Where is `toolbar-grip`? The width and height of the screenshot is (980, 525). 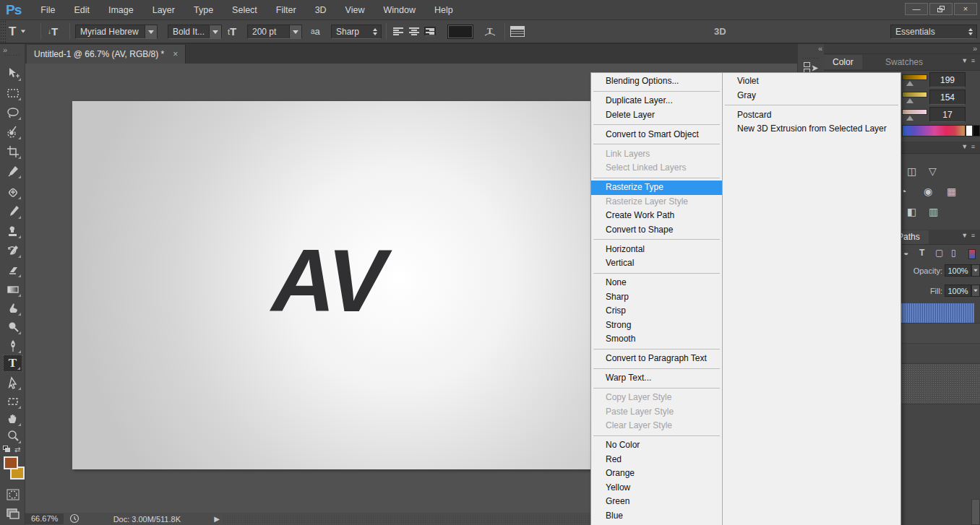 toolbar-grip is located at coordinates (12, 56).